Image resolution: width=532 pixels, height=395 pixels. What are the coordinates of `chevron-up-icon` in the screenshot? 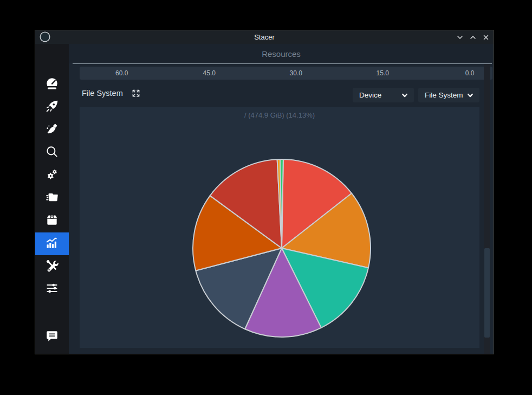 It's located at (473, 37).